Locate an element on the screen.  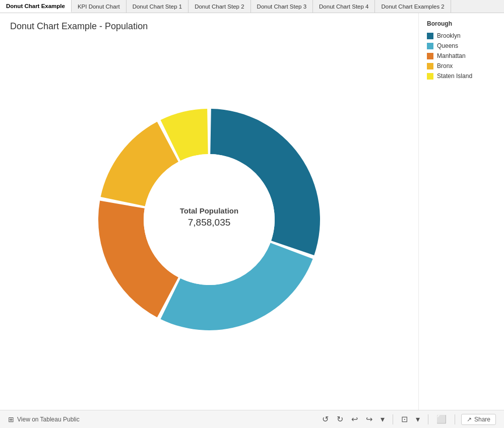
tab-kpi-donut-chart: KPI Donut Chart is located at coordinates (99, 6).